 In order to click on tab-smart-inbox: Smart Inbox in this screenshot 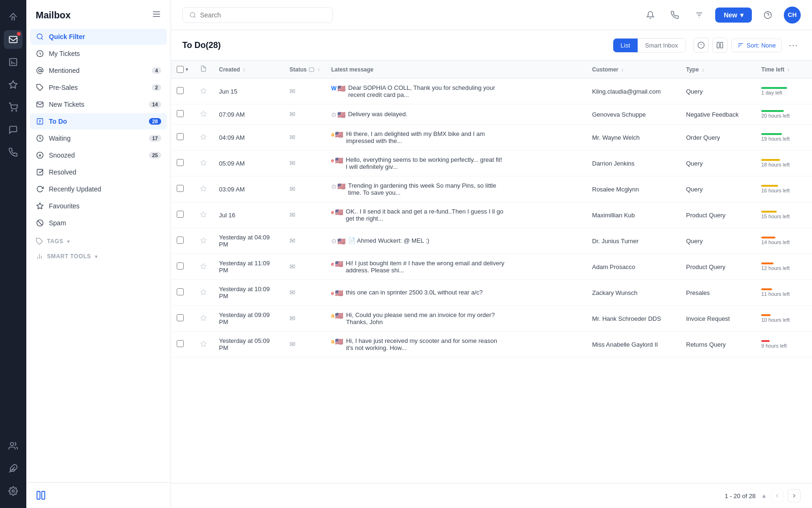, I will do `click(662, 45)`.